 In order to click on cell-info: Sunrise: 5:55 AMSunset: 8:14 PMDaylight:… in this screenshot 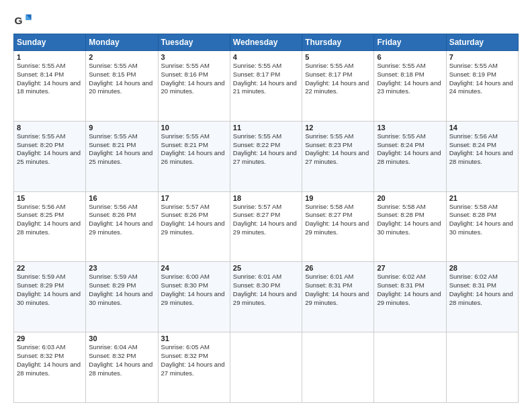, I will do `click(50, 79)`.